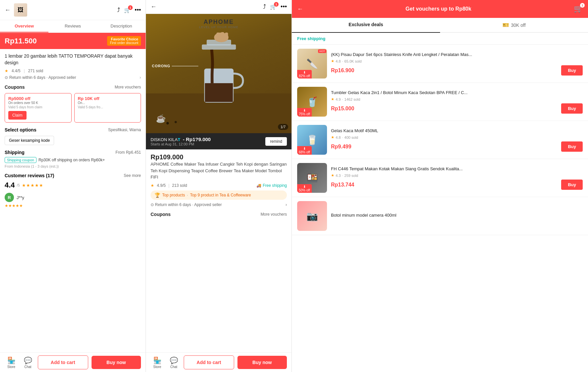  Describe the element at coordinates (42, 78) in the screenshot. I see `return-text: Return within 6 days · Approved seller` at that location.